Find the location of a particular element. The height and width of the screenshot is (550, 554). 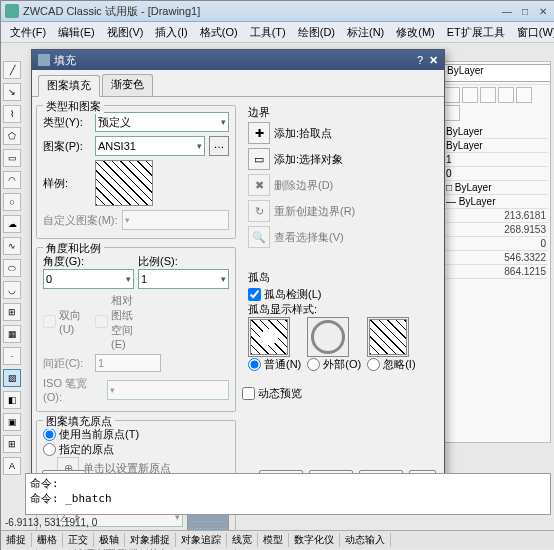

island-ignore-radio: 忽略(I) is located at coordinates (391, 364).